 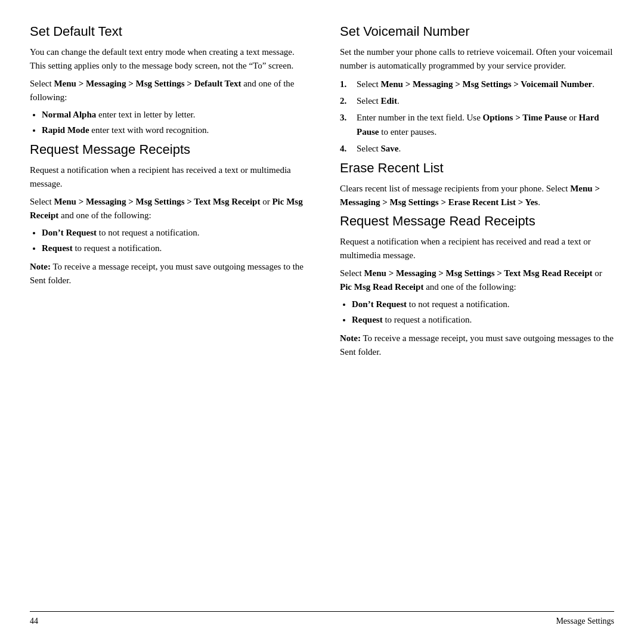 I want to click on section-erase-recent-list: Erase Recent List Clears recent list of …, so click(x=477, y=185).